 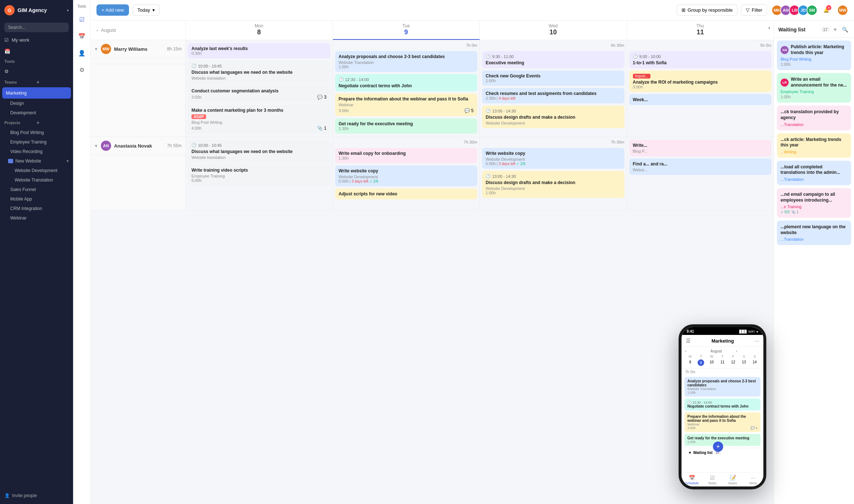 I want to click on phone-nav-schedule: 📅 Schedule, so click(x=692, y=480).